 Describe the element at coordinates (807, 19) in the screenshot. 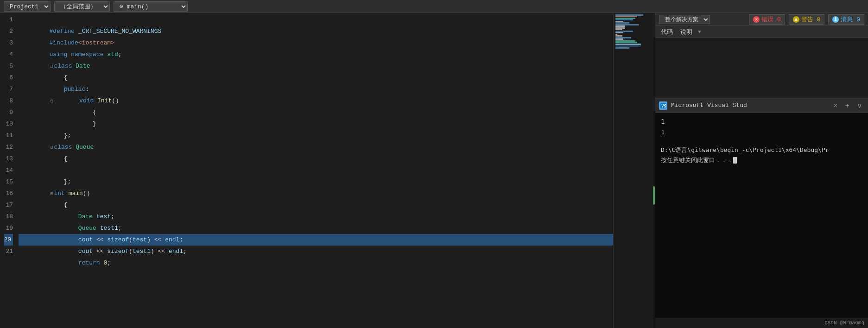

I see `warning-badge: ▲ 警告 0` at that location.